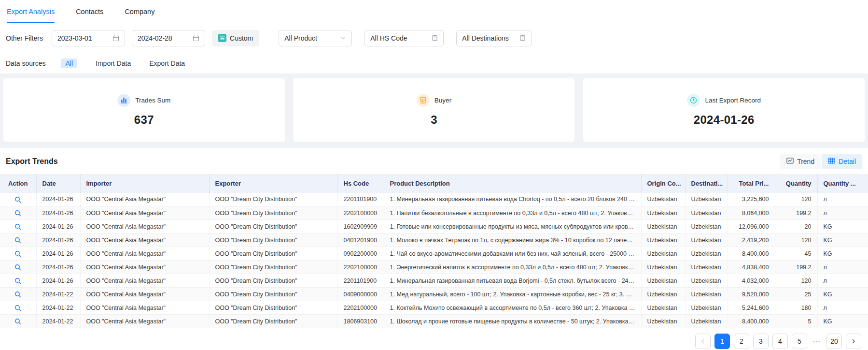 The image size is (868, 350). Describe the element at coordinates (301, 38) in the screenshot. I see `product-select-value: All Product` at that location.